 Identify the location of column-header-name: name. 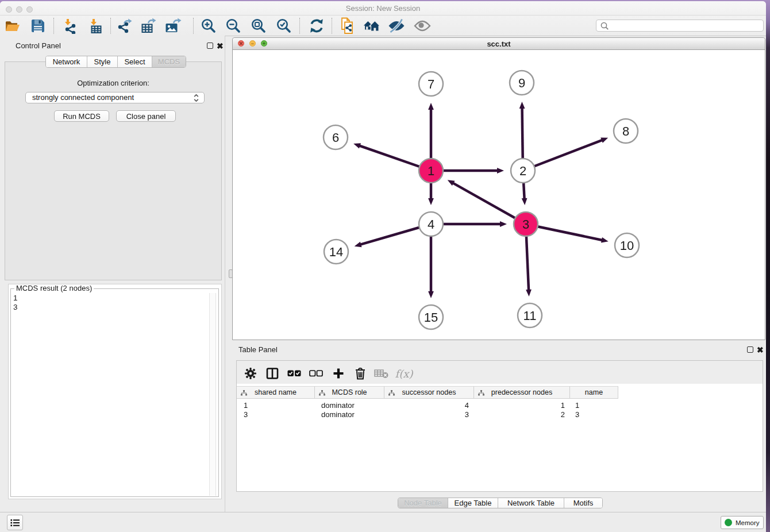
(594, 392).